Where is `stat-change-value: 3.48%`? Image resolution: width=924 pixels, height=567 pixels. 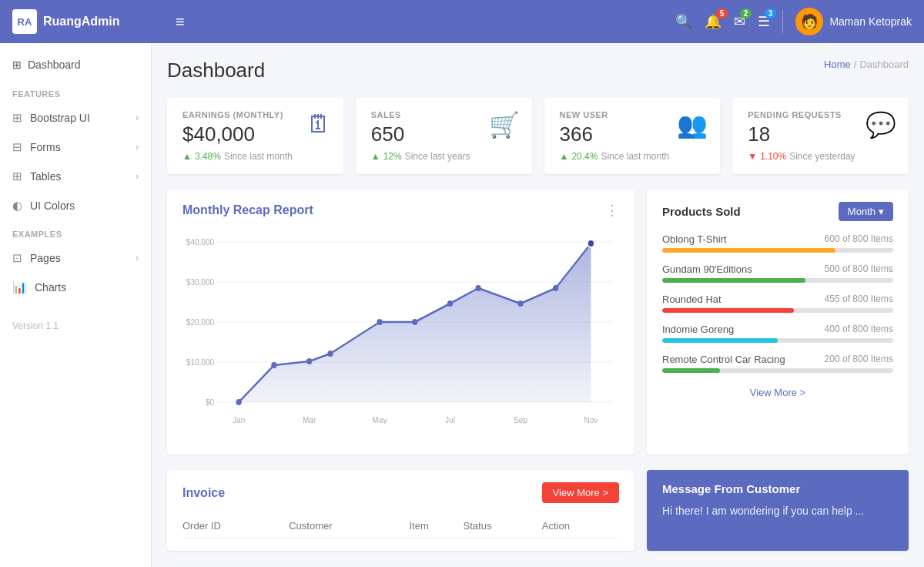 stat-change-value: 3.48% is located at coordinates (208, 156).